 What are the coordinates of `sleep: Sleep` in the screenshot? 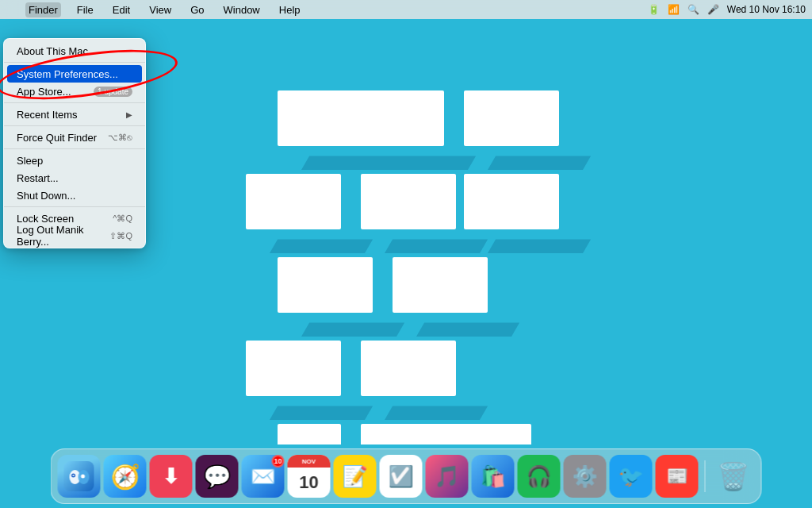 It's located at (75, 160).